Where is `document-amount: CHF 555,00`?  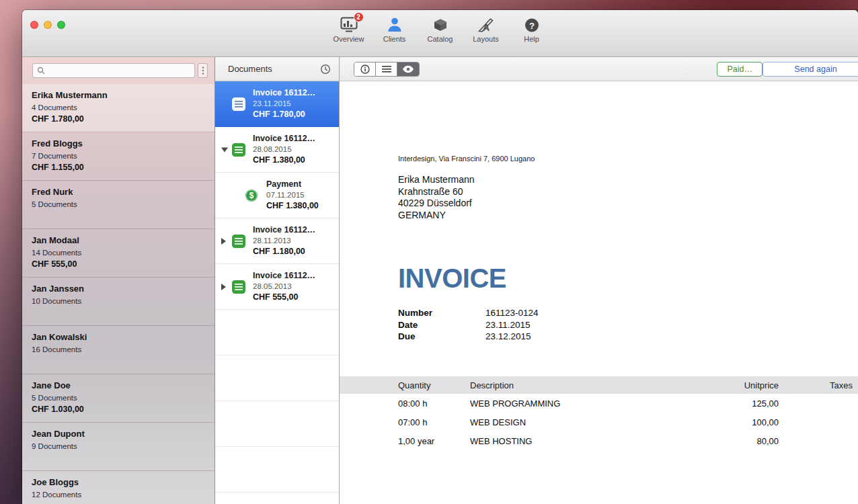
document-amount: CHF 555,00 is located at coordinates (295, 297).